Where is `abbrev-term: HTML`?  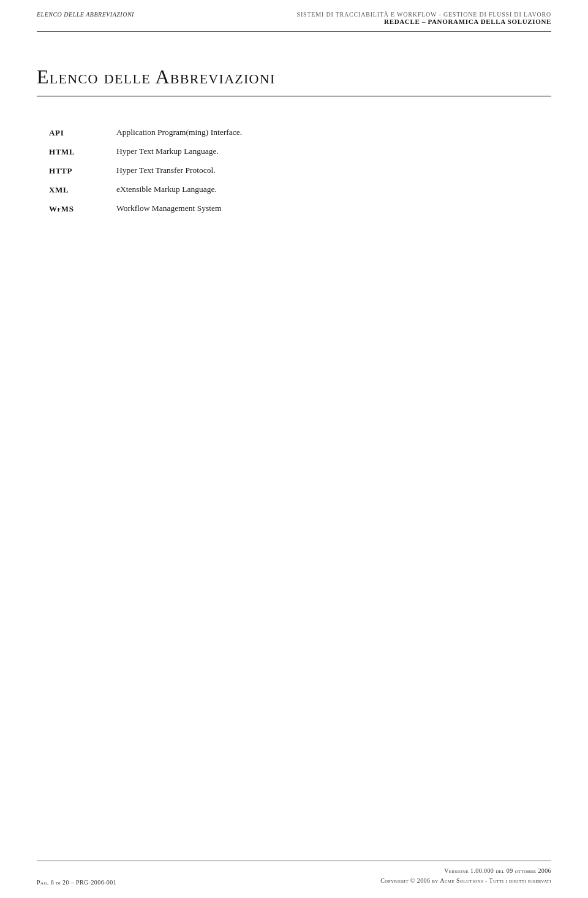
abbrev-term: HTML is located at coordinates (83, 152).